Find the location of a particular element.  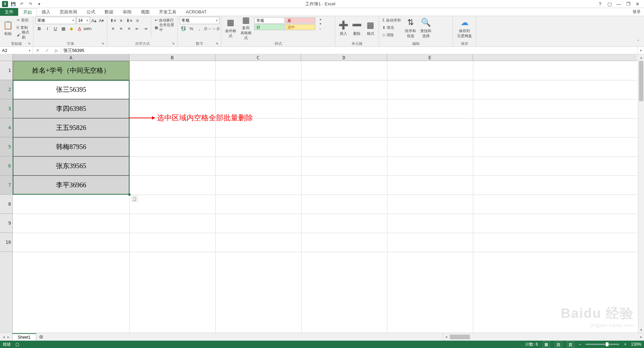

col-header-a: A is located at coordinates (71, 58).